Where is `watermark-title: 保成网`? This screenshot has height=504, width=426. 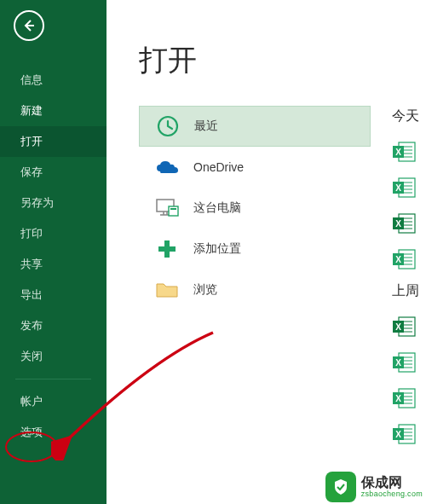
watermark-title: 保成网 is located at coordinates (392, 483).